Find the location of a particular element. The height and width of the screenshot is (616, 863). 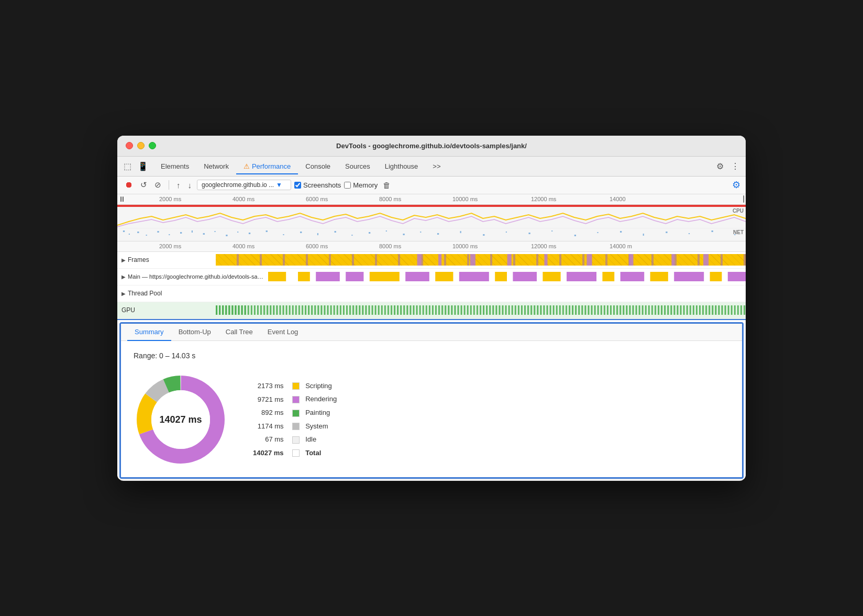

painting-swatch-cell: Painting is located at coordinates (315, 413).